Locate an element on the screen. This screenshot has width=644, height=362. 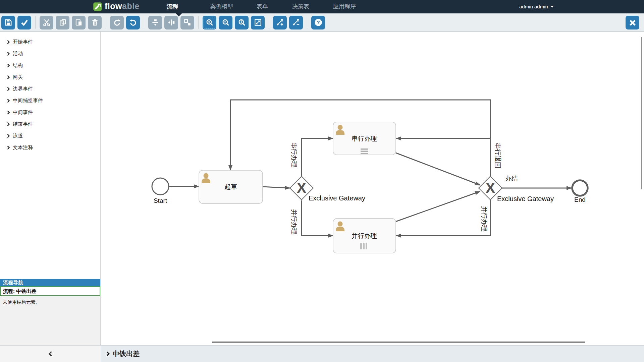
flowable-brand: flowable is located at coordinates (122, 6).